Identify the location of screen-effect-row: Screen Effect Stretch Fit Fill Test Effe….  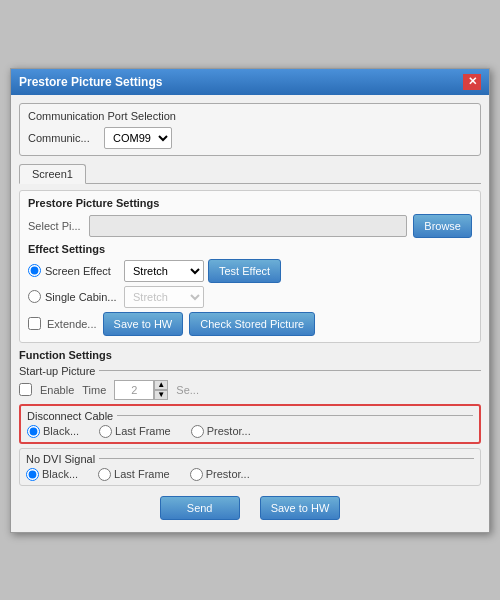
(250, 271).